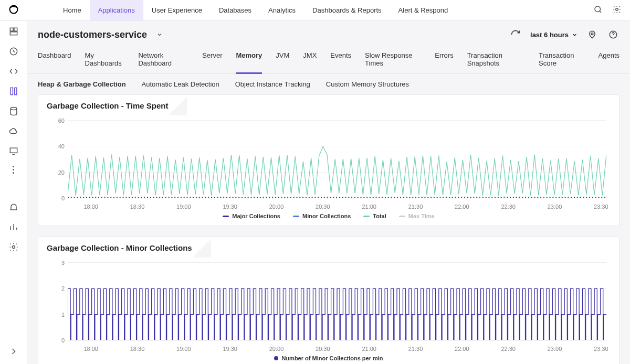  What do you see at coordinates (14, 91) in the screenshot?
I see `rail-icon-servers` at bounding box center [14, 91].